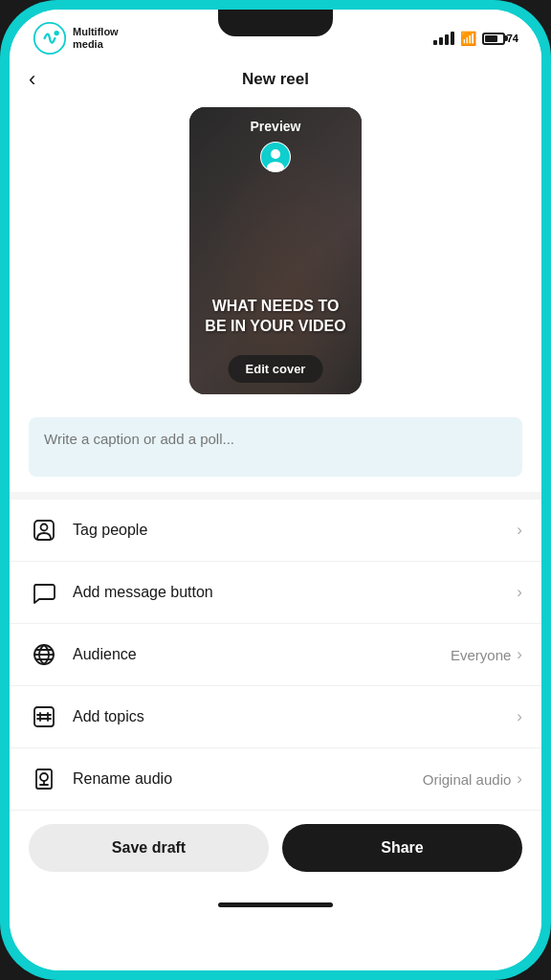  Describe the element at coordinates (276, 126) in the screenshot. I see `preview-label: Preview` at that location.